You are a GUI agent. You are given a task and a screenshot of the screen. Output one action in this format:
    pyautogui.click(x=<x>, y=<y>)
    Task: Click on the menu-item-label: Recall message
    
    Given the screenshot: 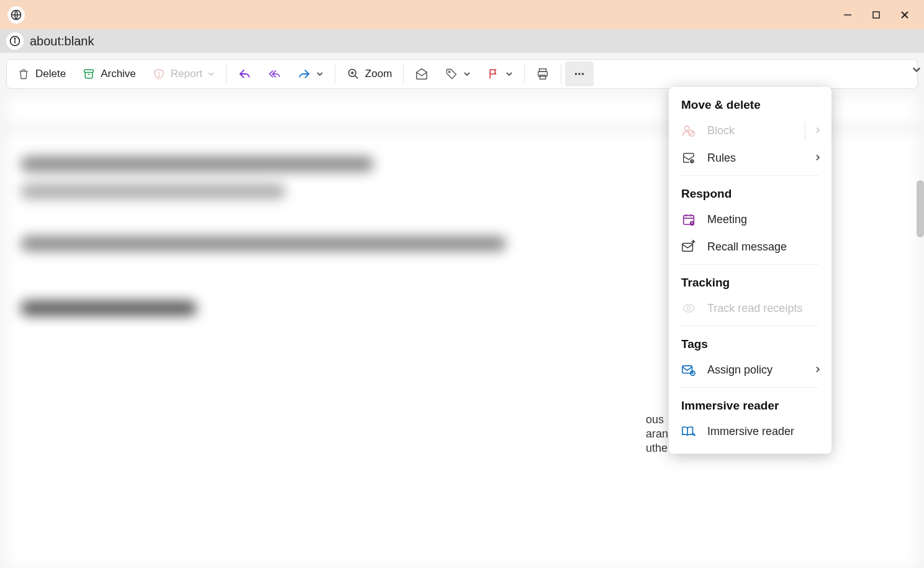 What is the action you would take?
    pyautogui.click(x=747, y=247)
    